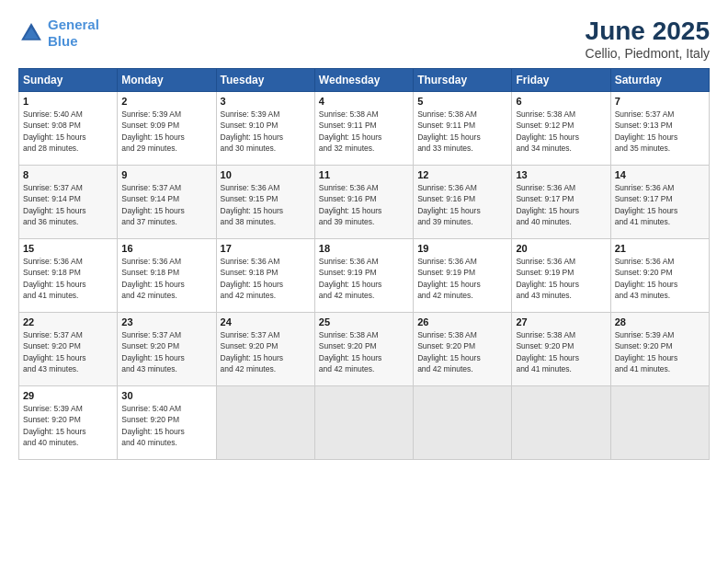  I want to click on day-info: Sunrise: 5:40 AM Sunset: 9:08 PM Dayligh…, so click(68, 131).